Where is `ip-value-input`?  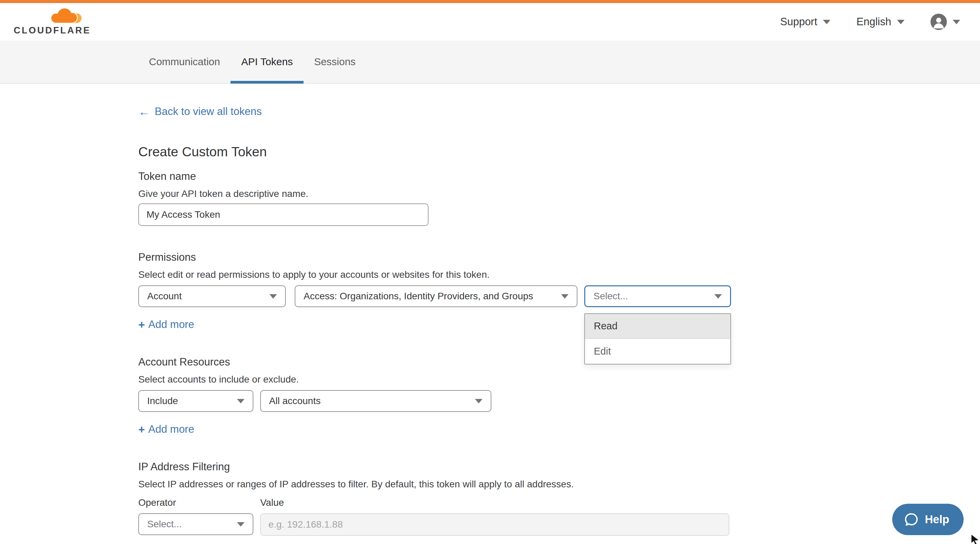 ip-value-input is located at coordinates (495, 525).